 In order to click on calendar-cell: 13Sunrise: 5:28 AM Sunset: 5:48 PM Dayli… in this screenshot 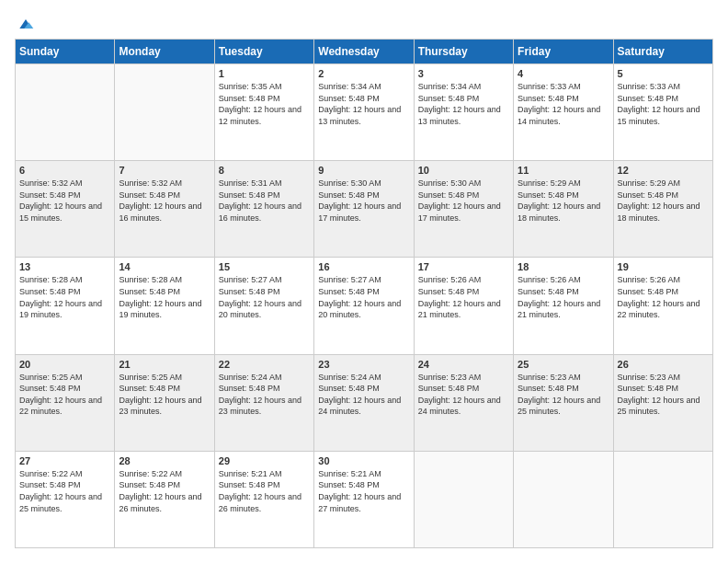, I will do `click(65, 305)`.